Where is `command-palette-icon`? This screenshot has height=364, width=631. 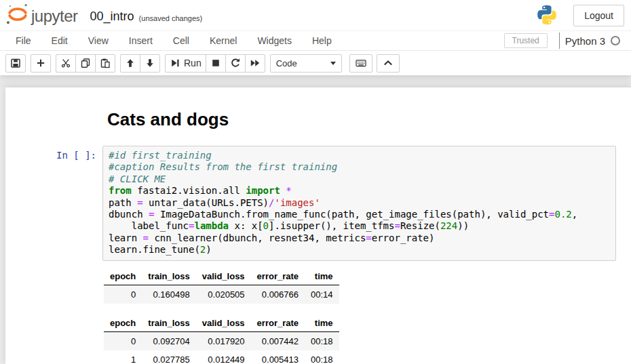 command-palette-icon is located at coordinates (361, 63).